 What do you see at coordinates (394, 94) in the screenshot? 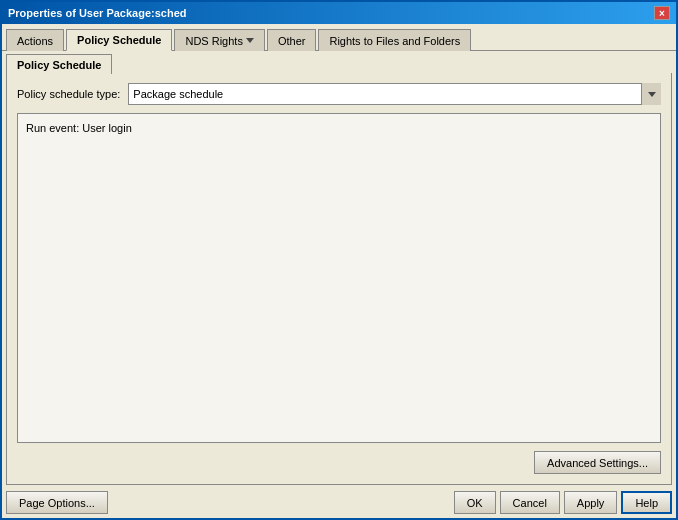
I see `schedule-type-select-wrapper: Package schedule` at bounding box center [394, 94].